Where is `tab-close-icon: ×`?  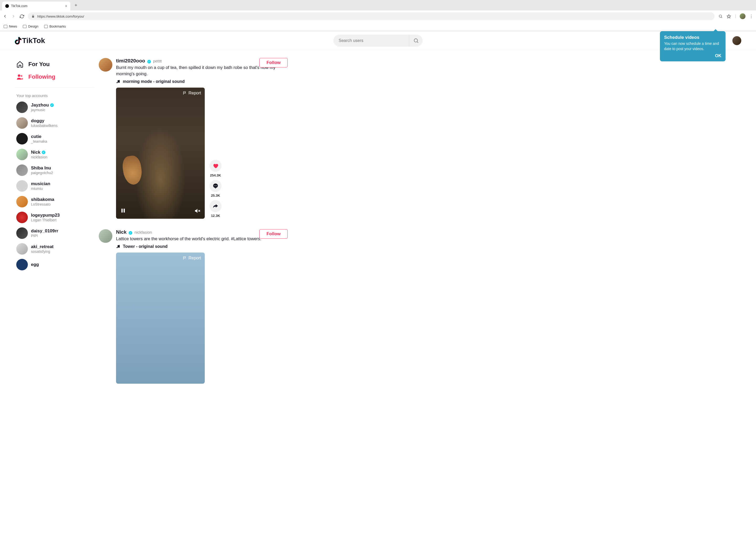
tab-close-icon: × is located at coordinates (66, 6).